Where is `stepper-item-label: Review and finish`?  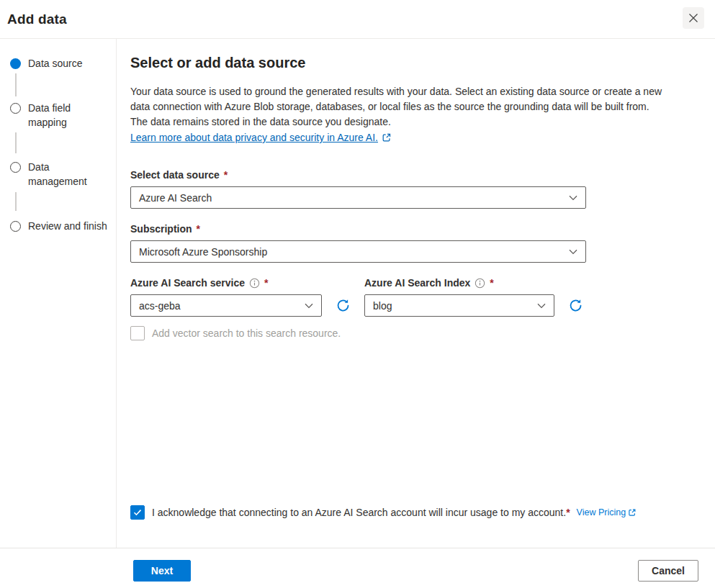
stepper-item-label: Review and finish is located at coordinates (68, 226).